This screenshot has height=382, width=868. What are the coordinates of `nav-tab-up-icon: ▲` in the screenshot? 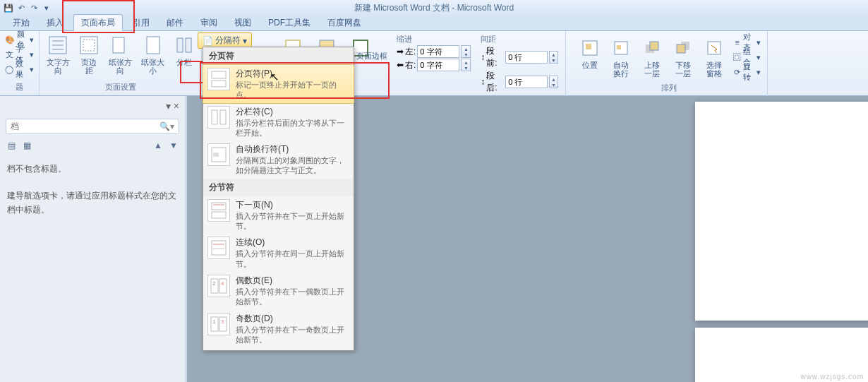 It's located at (158, 145).